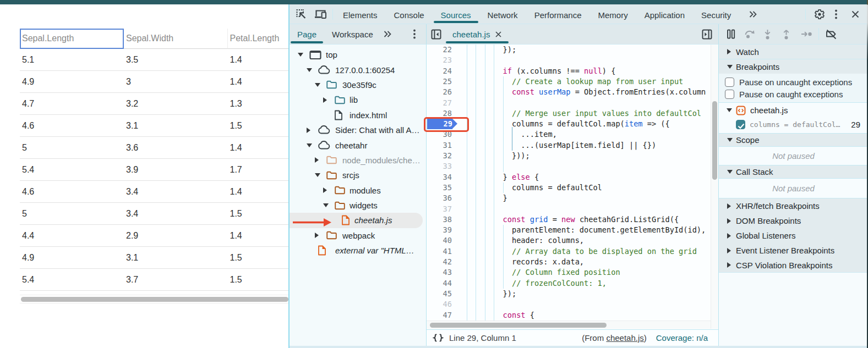 The image size is (868, 348). Describe the element at coordinates (569, 209) in the screenshot. I see `code-line-37: 37` at that location.